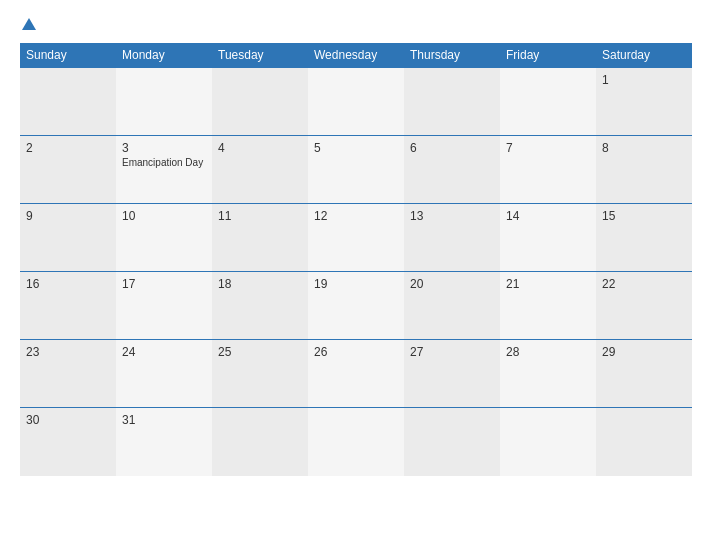 This screenshot has width=712, height=550. What do you see at coordinates (28, 24) in the screenshot?
I see `logo` at bounding box center [28, 24].